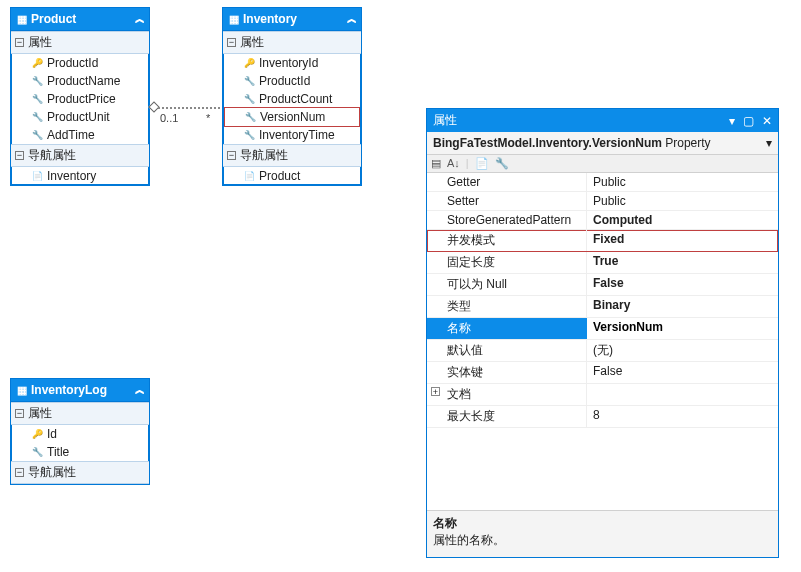 This screenshot has height=572, width=801. Describe the element at coordinates (602, 120) in the screenshot. I see `properties-panel-title: 属性 ▾ ▢ ✕` at that location.